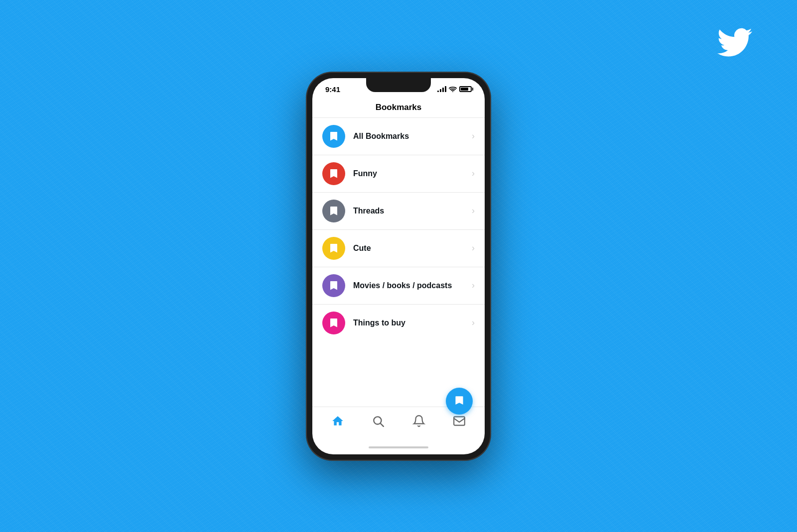  Describe the element at coordinates (412, 248) in the screenshot. I see `bookmark-label-cute: Cute` at that location.